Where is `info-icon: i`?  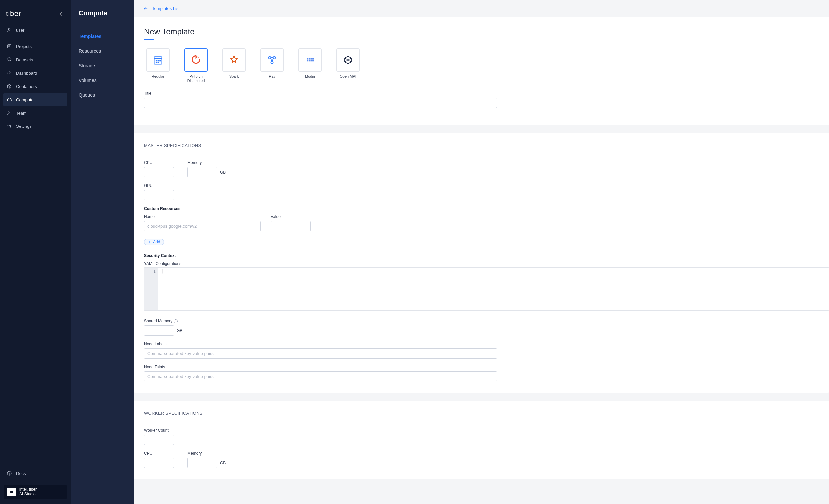
info-icon: i is located at coordinates (176, 321).